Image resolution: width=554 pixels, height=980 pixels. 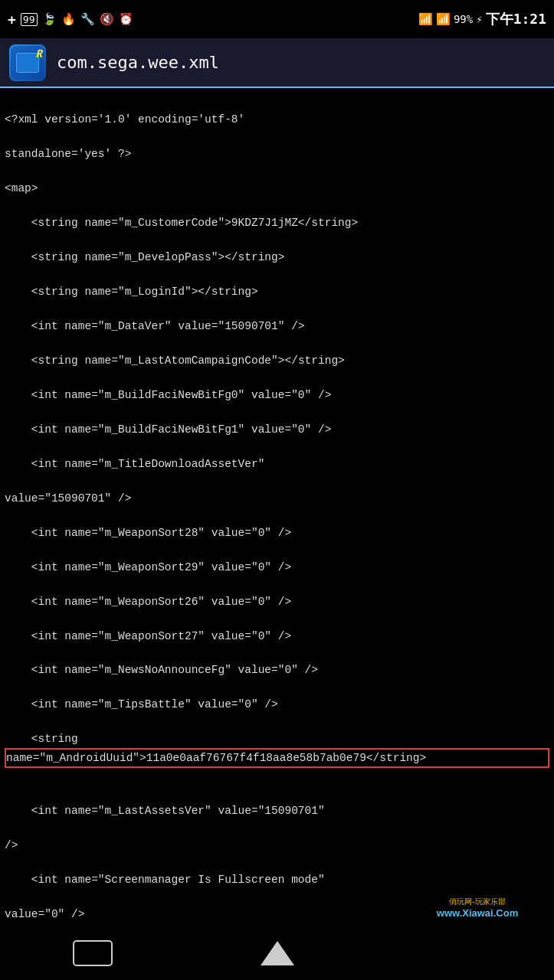 What do you see at coordinates (148, 533) in the screenshot?
I see `xml-line-15: <int name="m_WeaponSort28" value="0" />` at bounding box center [148, 533].